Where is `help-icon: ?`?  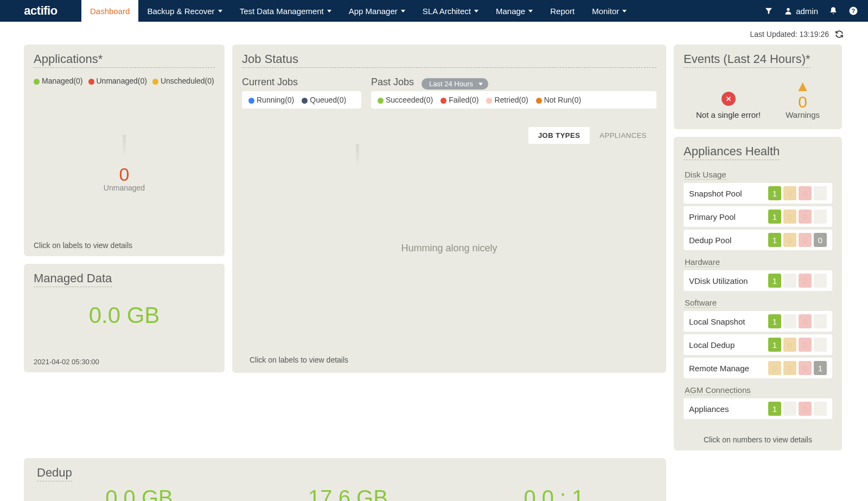
help-icon: ? is located at coordinates (856, 11).